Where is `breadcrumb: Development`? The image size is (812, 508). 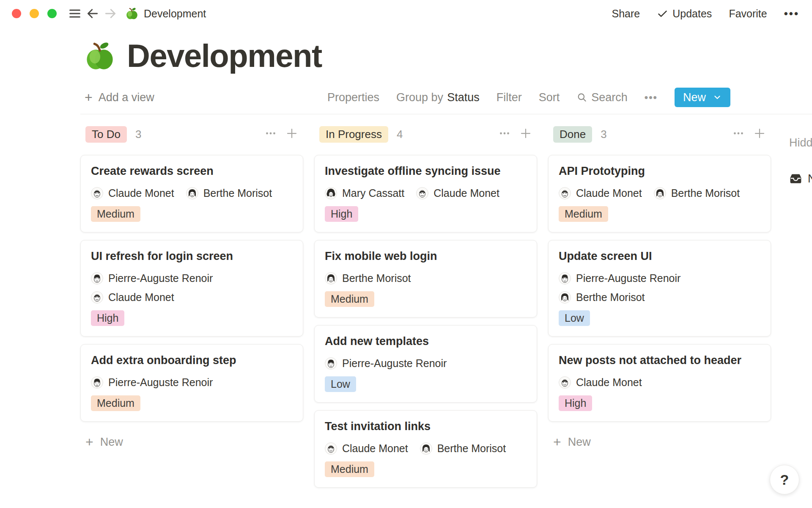 breadcrumb: Development is located at coordinates (166, 14).